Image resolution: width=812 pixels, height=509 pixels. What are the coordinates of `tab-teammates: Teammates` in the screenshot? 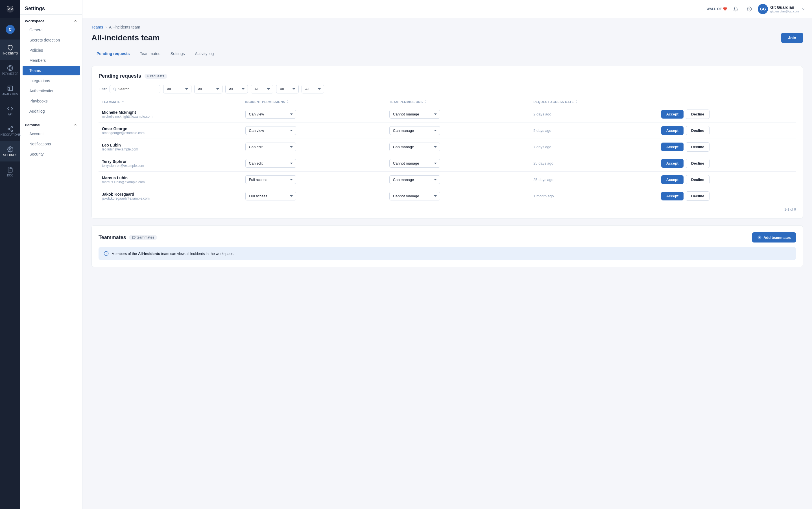 It's located at (150, 54).